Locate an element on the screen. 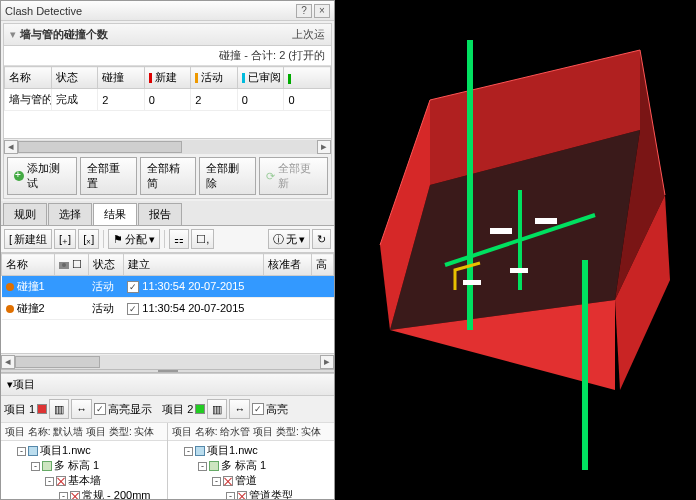 This screenshot has width=696, height=500. assign-button: ⚑分配▾ is located at coordinates (134, 239).